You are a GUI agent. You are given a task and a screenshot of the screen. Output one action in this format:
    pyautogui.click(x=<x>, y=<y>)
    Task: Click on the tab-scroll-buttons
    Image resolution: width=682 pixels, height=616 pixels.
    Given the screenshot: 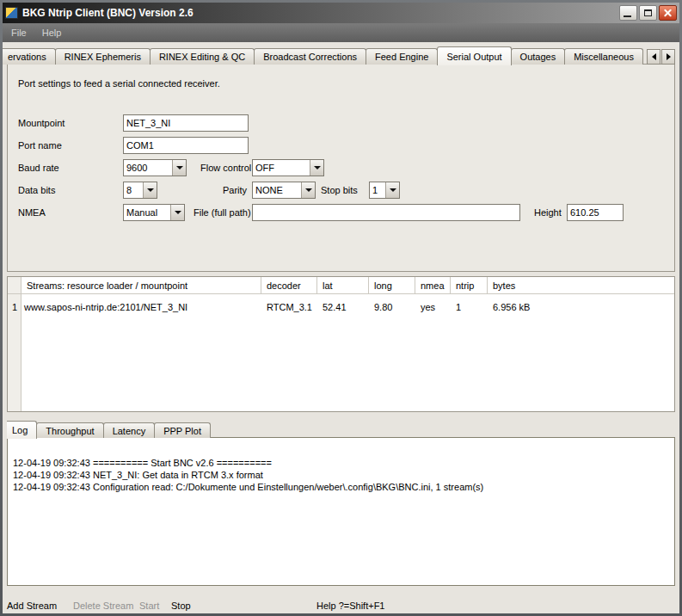 What is the action you would take?
    pyautogui.click(x=660, y=57)
    